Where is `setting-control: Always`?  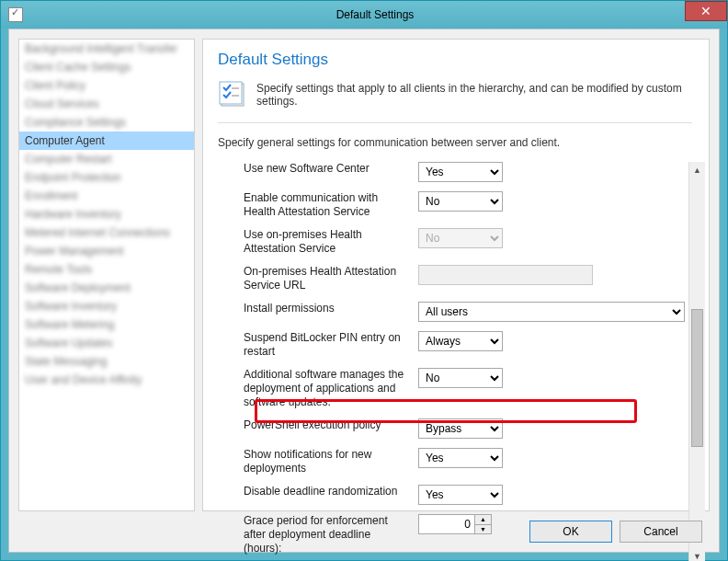 setting-control: Always is located at coordinates (461, 341).